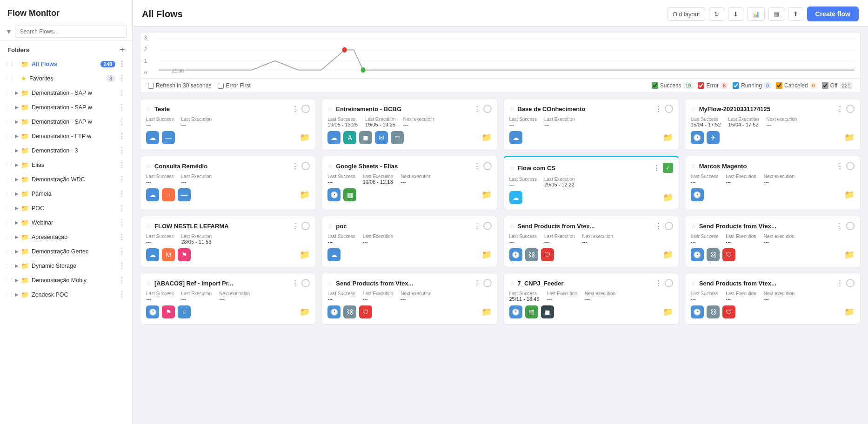 The image size is (868, 424). I want to click on create-flow-button: Create flow, so click(833, 14).